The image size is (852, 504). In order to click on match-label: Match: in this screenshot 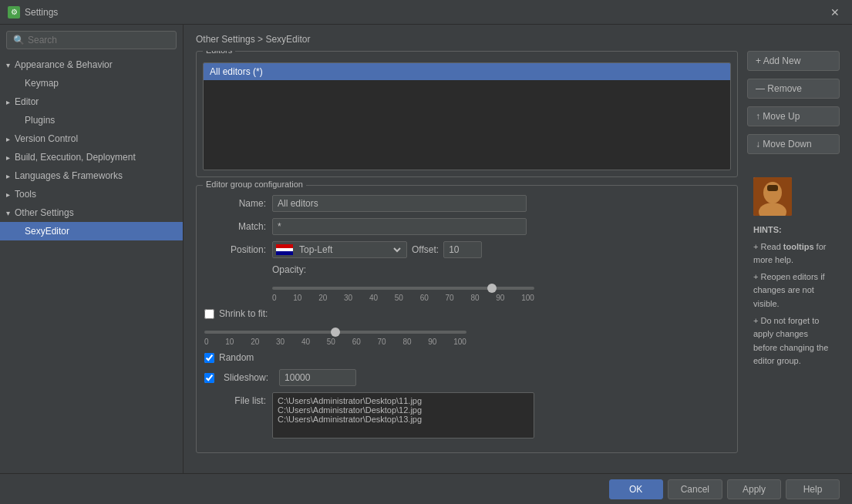, I will do `click(235, 227)`.